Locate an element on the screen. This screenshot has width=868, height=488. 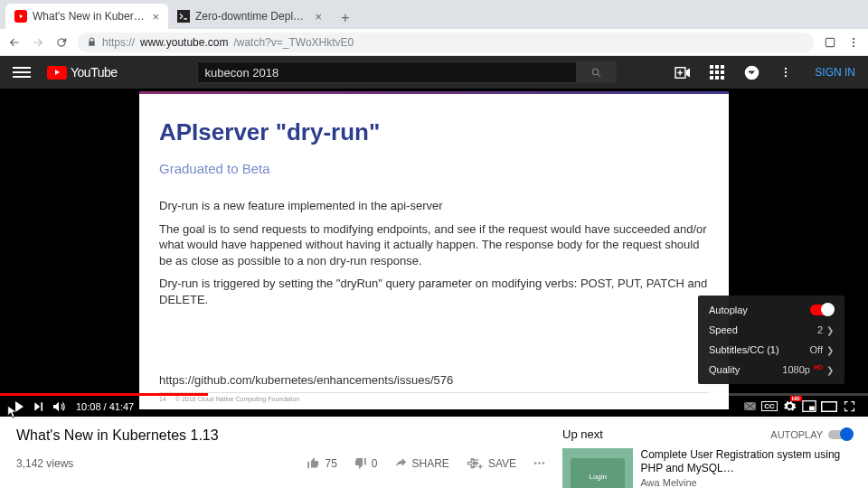
dislike-button: 0 is located at coordinates (365, 463).